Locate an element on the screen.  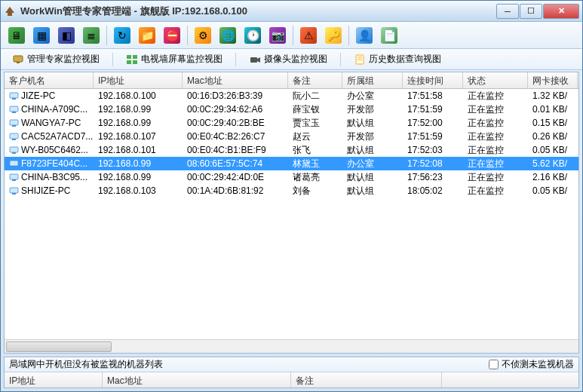
screens-icon: ▦ is located at coordinates (41, 35).